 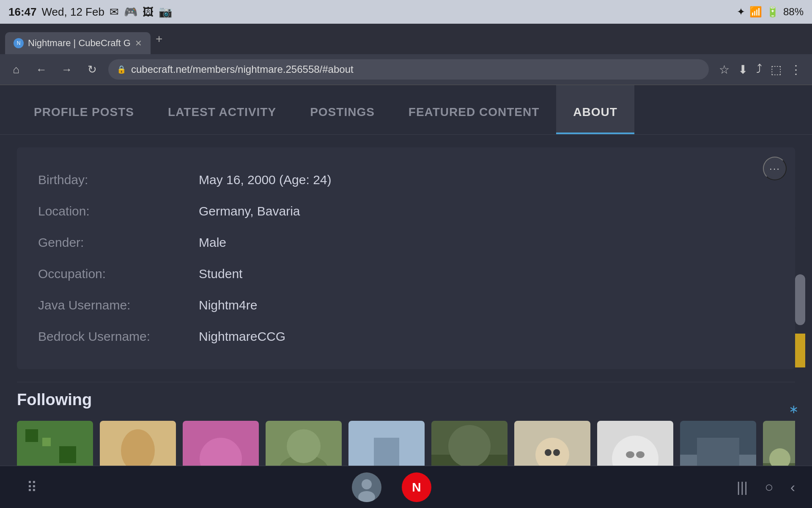 I want to click on occupation-value: Student, so click(x=221, y=274).